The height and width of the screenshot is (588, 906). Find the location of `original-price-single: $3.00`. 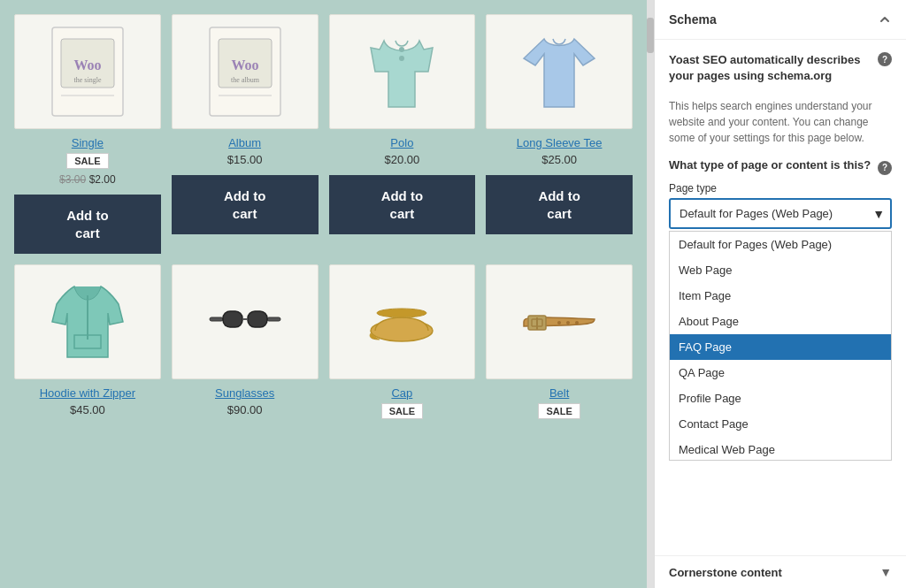

original-price-single: $3.00 is located at coordinates (73, 179).